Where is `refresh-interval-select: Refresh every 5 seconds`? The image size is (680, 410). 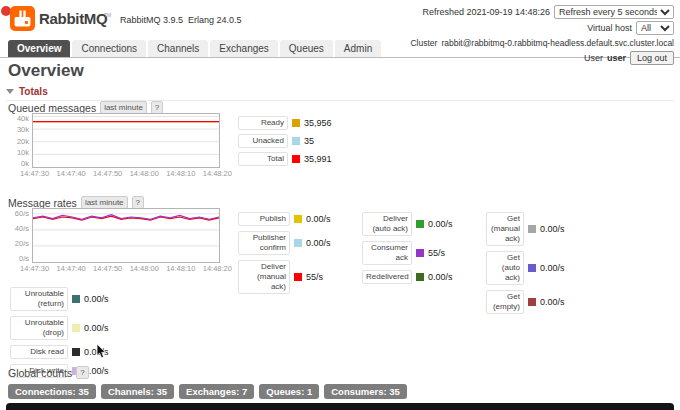 refresh-interval-select: Refresh every 5 seconds is located at coordinates (614, 12).